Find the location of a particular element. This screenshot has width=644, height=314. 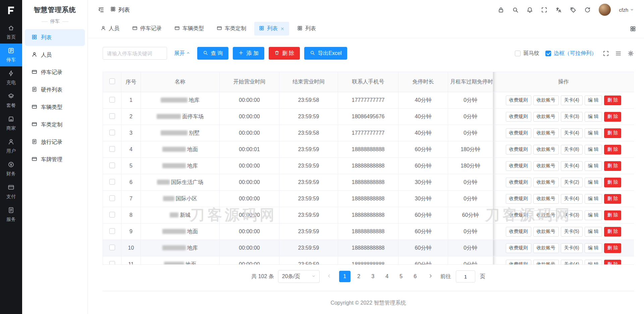

bell-icon is located at coordinates (530, 10).